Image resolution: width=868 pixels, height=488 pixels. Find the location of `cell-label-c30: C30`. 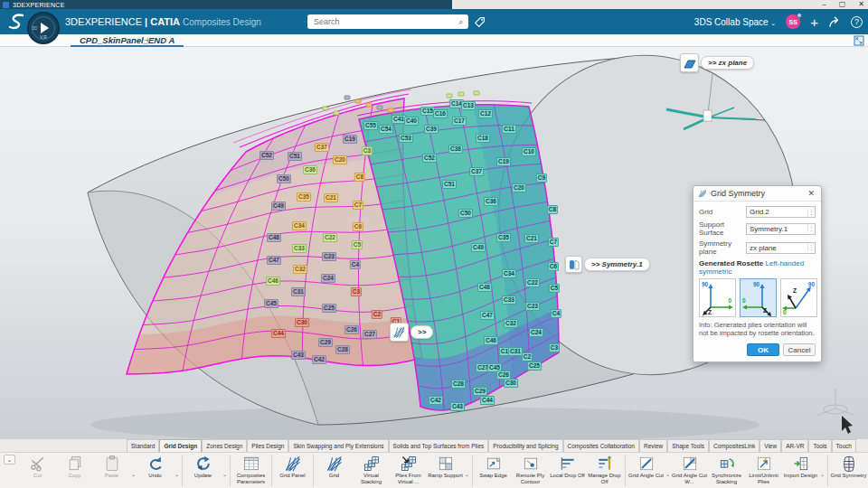

cell-label-c30: C30 is located at coordinates (302, 323).